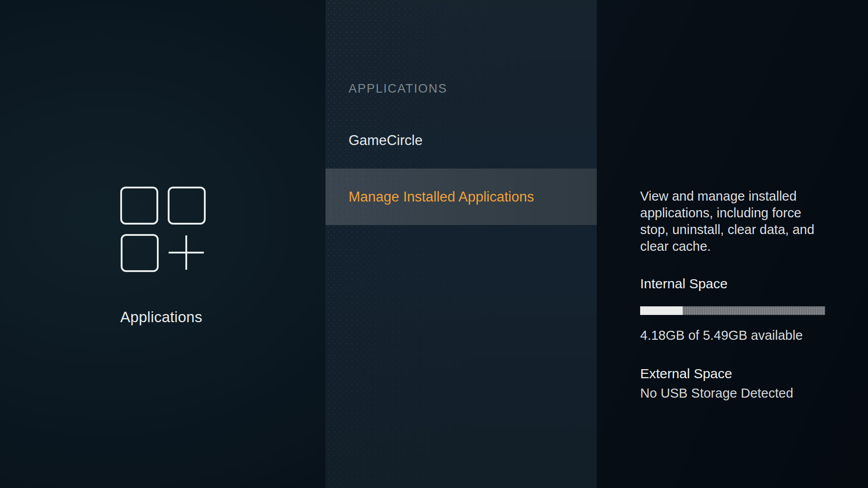 The width and height of the screenshot is (868, 488). I want to click on menu-item-gamecircle: GameCircle, so click(461, 140).